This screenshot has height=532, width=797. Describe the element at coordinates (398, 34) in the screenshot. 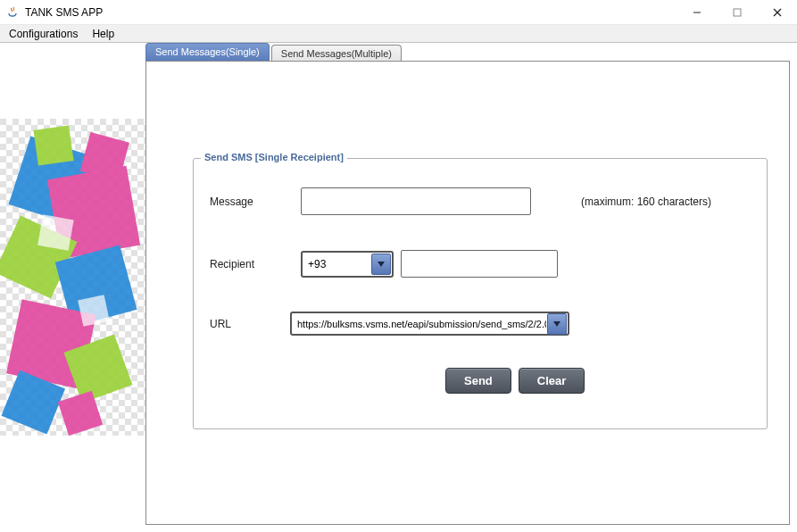

I see `menubar: Configurations Help` at that location.